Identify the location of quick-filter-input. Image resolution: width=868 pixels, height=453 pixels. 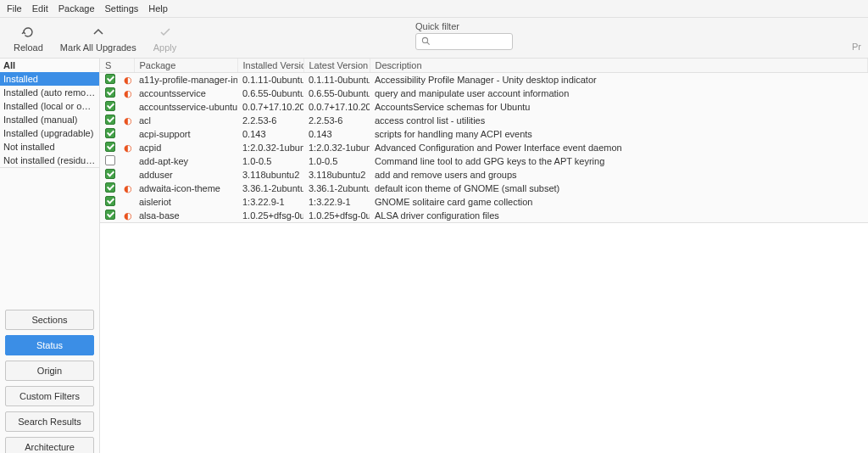
(469, 42).